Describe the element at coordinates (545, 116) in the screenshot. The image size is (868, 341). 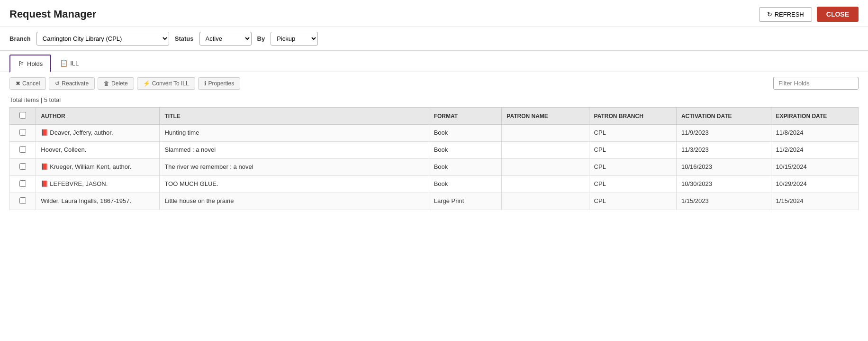
I see `header-patron-name: PATRON NAME` at that location.